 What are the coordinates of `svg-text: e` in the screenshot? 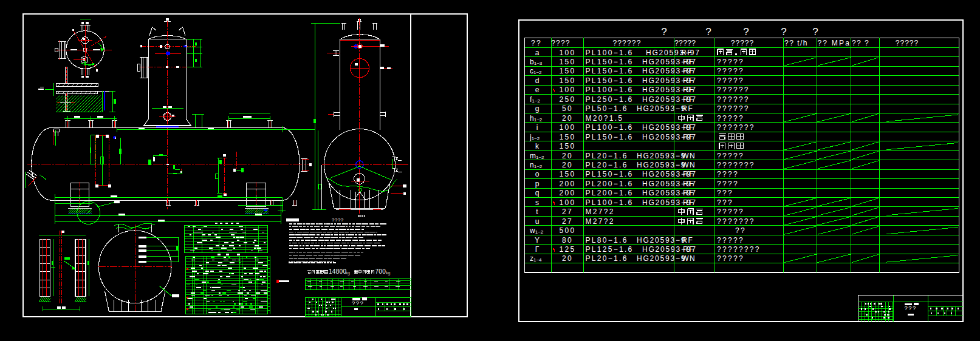 It's located at (537, 90).